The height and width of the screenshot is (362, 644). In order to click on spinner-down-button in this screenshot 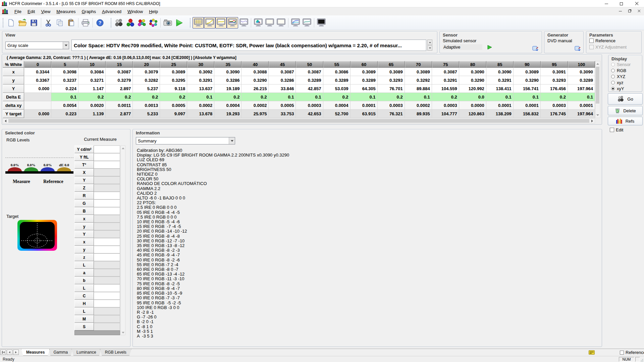, I will do `click(430, 48)`.